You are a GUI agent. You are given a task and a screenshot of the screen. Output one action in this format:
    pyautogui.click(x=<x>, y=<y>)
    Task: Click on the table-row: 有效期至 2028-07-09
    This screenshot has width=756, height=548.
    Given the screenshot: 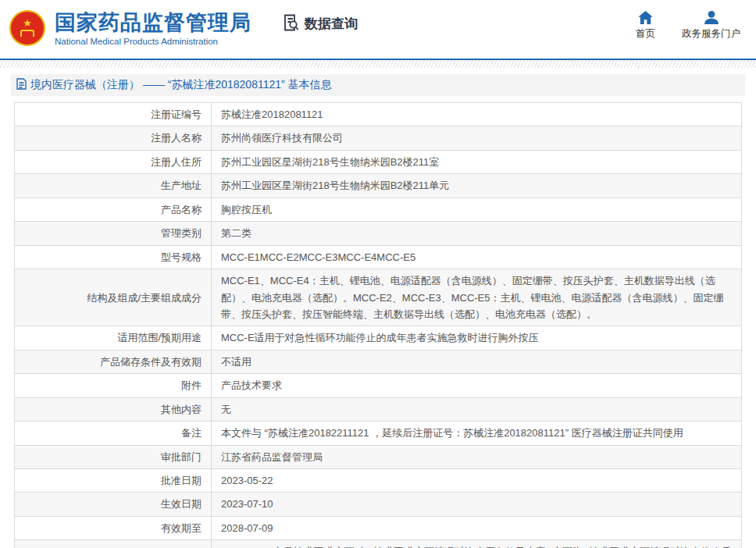 What is the action you would take?
    pyautogui.click(x=378, y=528)
    